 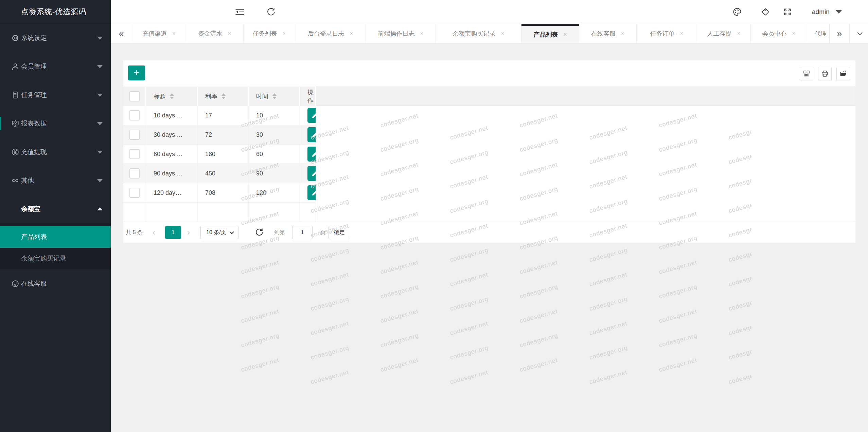 I want to click on sidebar-item: 充值提现, so click(x=55, y=152).